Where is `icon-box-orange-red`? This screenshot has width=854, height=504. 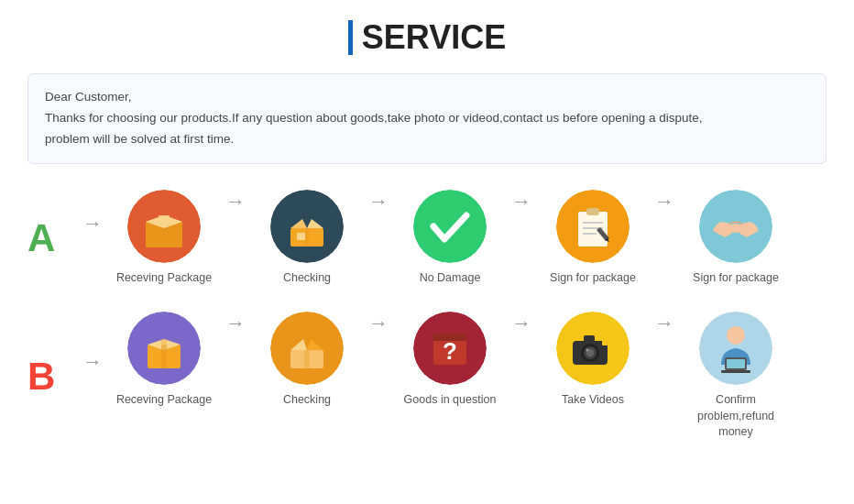 icon-box-orange-red is located at coordinates (164, 226).